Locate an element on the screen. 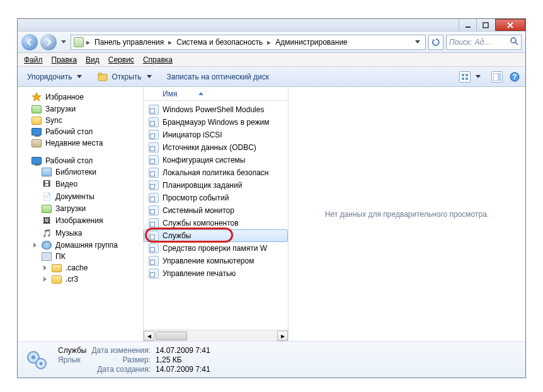 The image size is (543, 392). scroll-left-button: ◂ is located at coordinates (149, 336).